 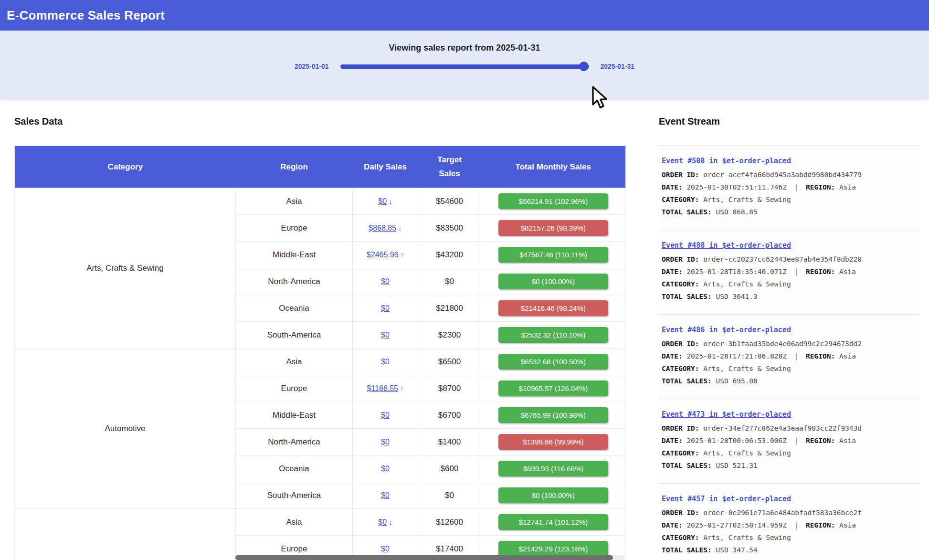 I want to click on daily-sales-cell: $0, so click(x=386, y=496).